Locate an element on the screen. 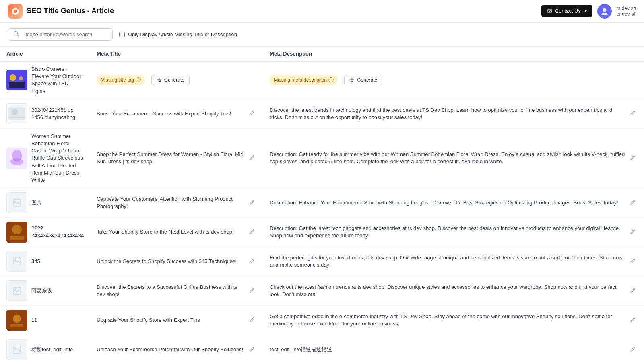  table-row: 阿瑟东发 Discover the Secrets to a Successfu… is located at coordinates (322, 291).